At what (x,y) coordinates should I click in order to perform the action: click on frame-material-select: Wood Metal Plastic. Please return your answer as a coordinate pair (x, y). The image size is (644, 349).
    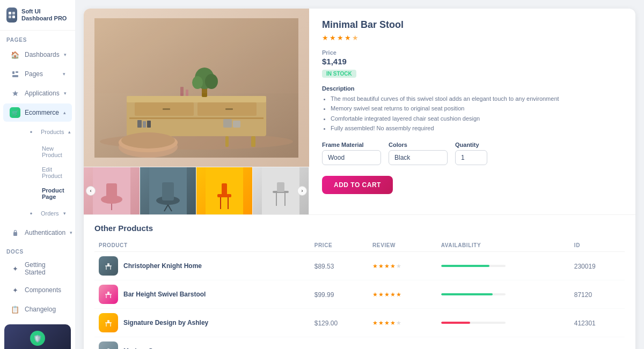
    Looking at the image, I should click on (352, 158).